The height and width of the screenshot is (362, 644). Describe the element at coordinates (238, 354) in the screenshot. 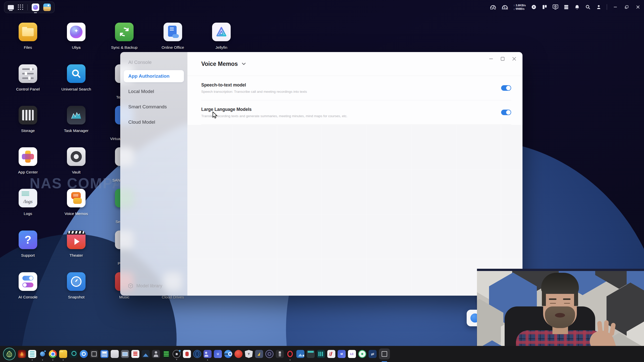

I see `taskbar-red-orb-app` at that location.